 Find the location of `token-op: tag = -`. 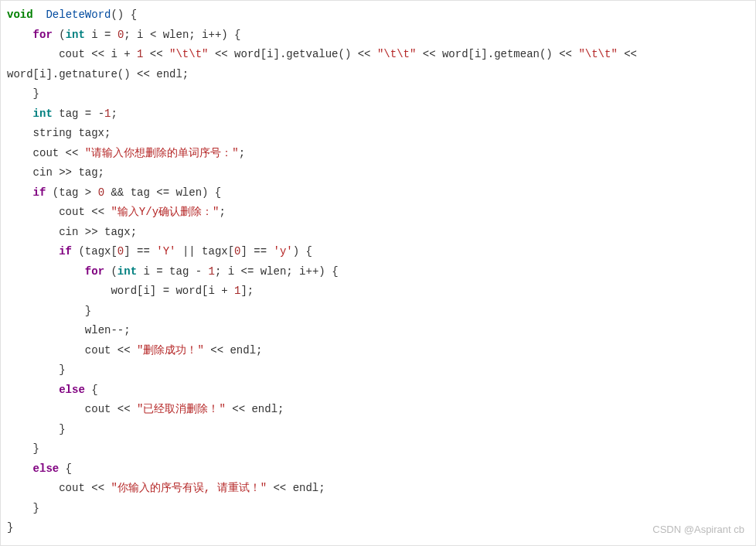

token-op: tag = - is located at coordinates (79, 114).